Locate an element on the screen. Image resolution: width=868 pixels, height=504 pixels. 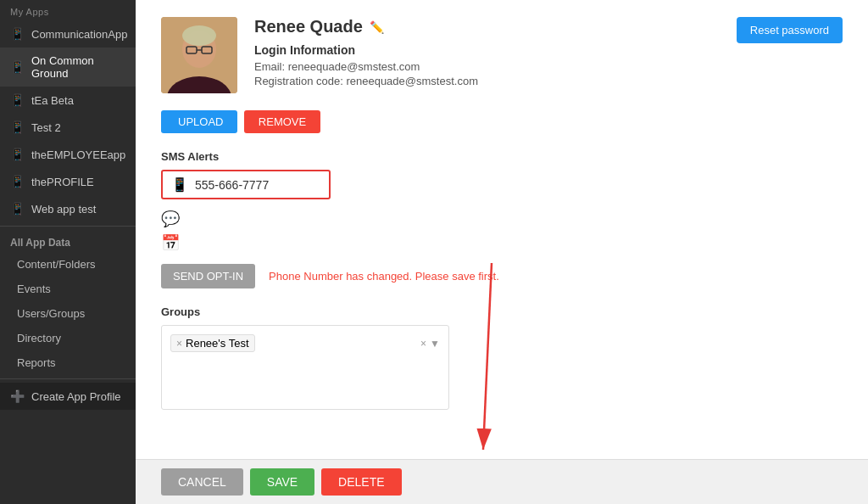
sidebar-item-tea-beta: 📱 tEa Beta is located at coordinates (68, 100).